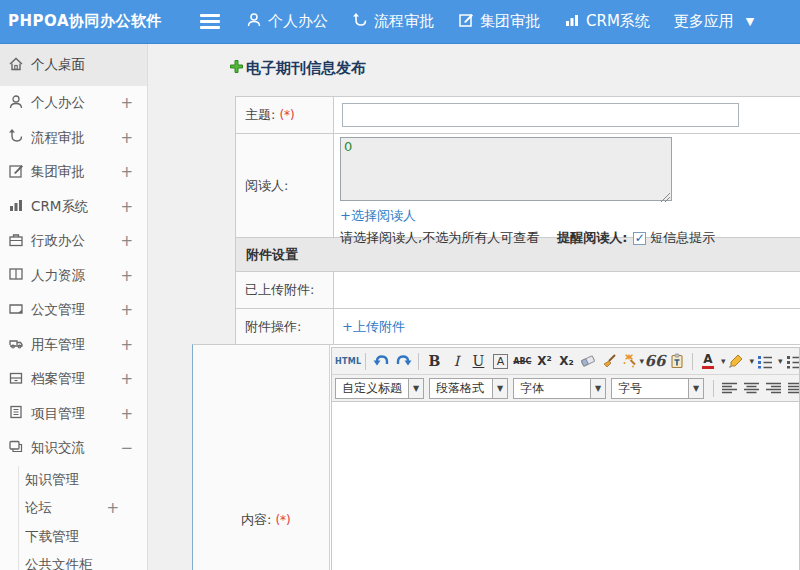 The height and width of the screenshot is (570, 800). I want to click on html-source-button: HTML, so click(348, 361).